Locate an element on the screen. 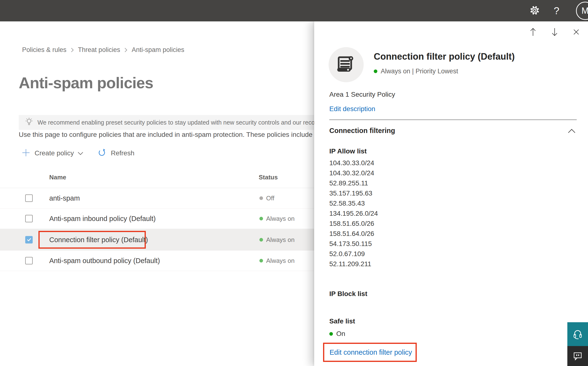 Image resolution: width=588 pixels, height=366 pixels. policy-name: Anti-spam outbound policy (Default) is located at coordinates (105, 261).